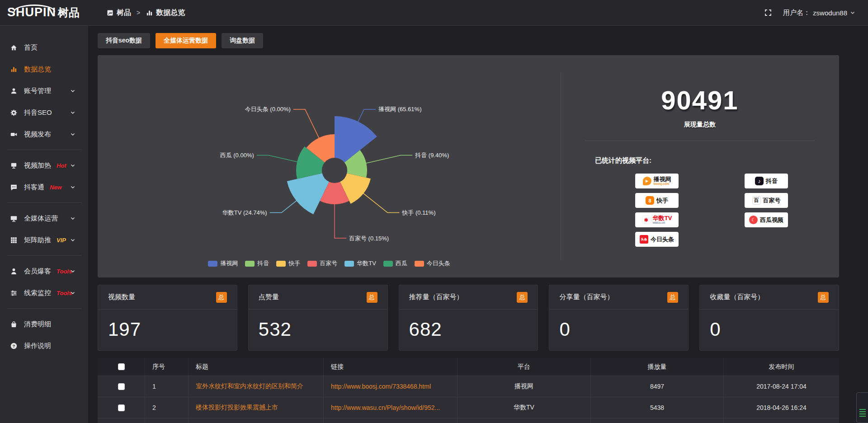  I want to click on cell-title-link: 室外水纹灯和室内水纹灯的区别和简介, so click(256, 386).